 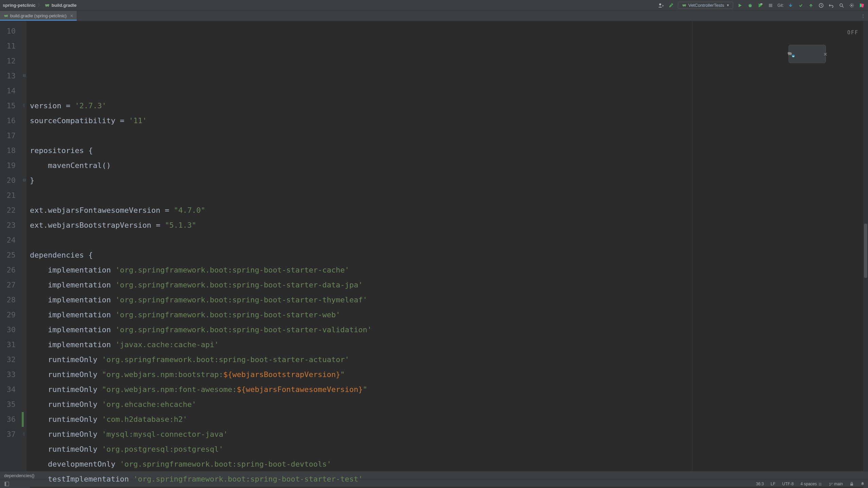 I want to click on gutter-line: 21, so click(x=8, y=195).